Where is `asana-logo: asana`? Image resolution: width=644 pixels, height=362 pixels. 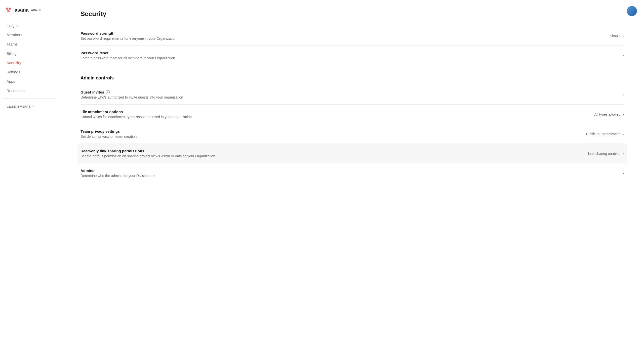
asana-logo: asana is located at coordinates (17, 10).